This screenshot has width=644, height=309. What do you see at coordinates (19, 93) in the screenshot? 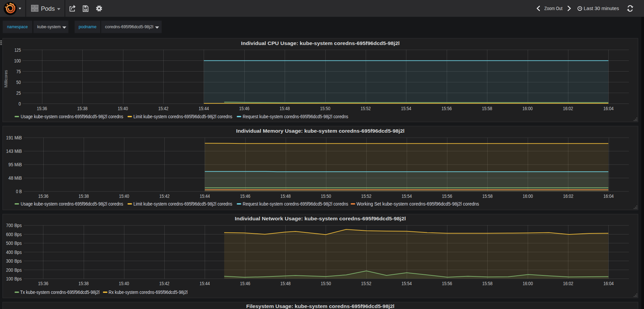
I see `svg-text: 25` at bounding box center [19, 93].